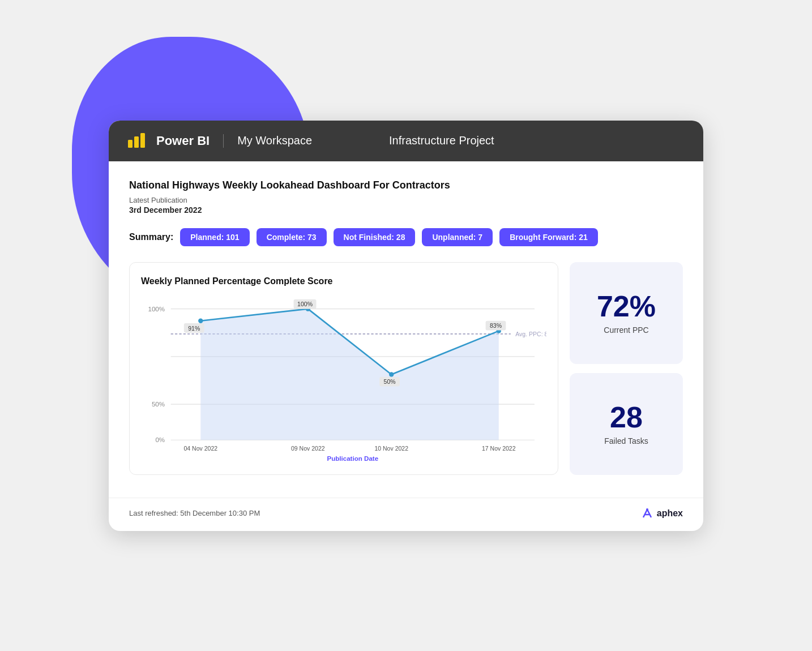 This screenshot has width=812, height=651. I want to click on topbar-brand: Power BI, so click(183, 141).